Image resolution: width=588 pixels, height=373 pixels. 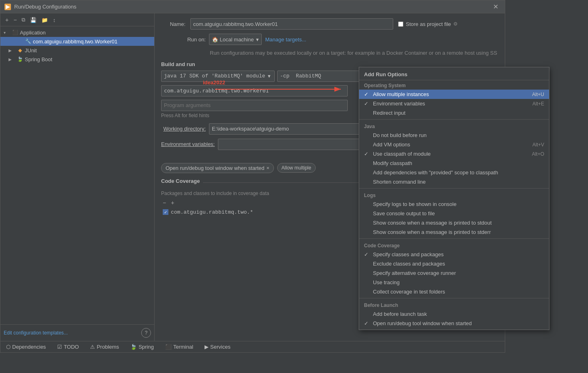 What do you see at coordinates (455, 24) in the screenshot?
I see `gear-icon: ⚙` at bounding box center [455, 24].